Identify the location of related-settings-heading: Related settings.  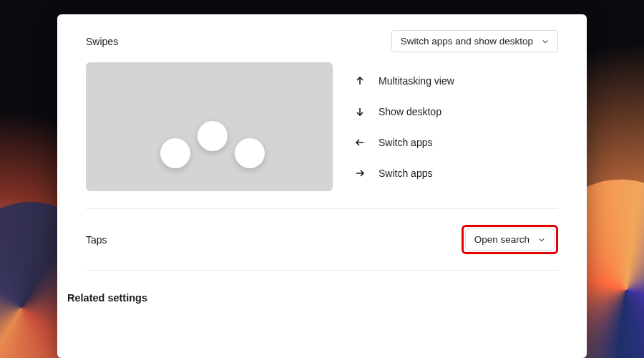
(313, 298).